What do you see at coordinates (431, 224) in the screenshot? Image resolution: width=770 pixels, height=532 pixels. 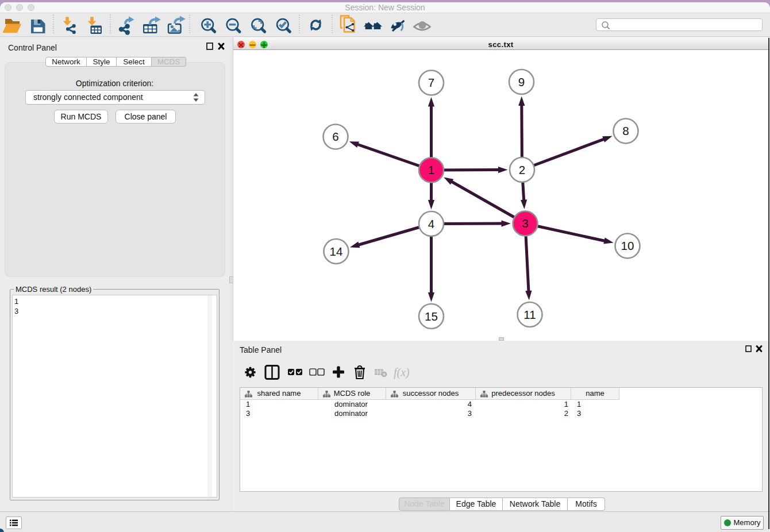 I see `svg-text: 4` at bounding box center [431, 224].